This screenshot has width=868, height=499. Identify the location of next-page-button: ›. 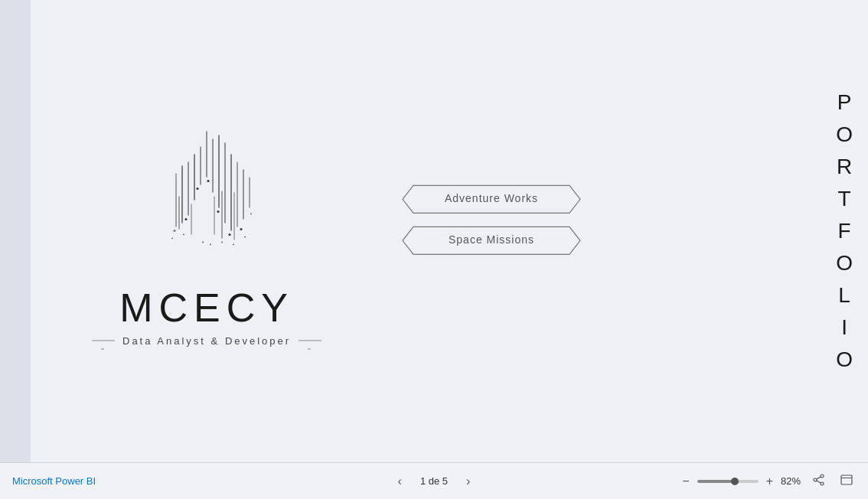
(468, 481).